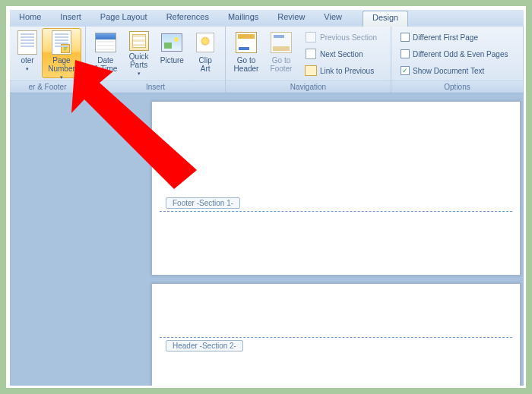 This screenshot has width=532, height=394. What do you see at coordinates (62, 43) in the screenshot?
I see `page-number-icon: #` at bounding box center [62, 43].